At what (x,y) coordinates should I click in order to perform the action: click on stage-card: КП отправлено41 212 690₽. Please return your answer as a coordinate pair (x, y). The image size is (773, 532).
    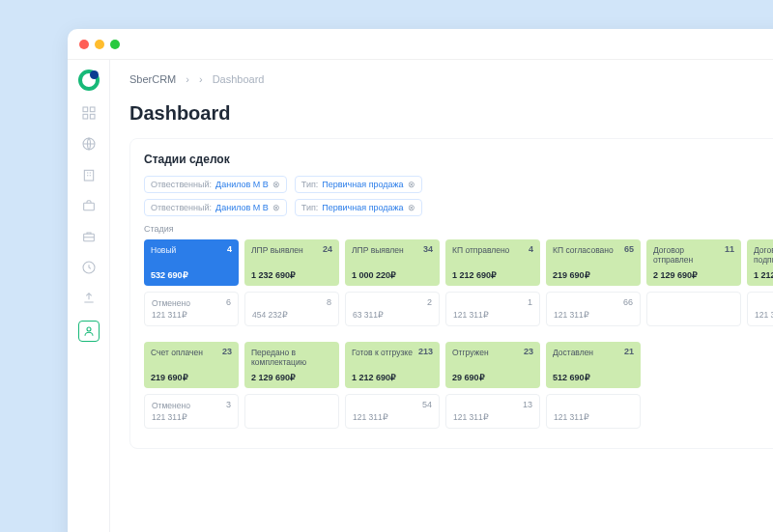
    Looking at the image, I should click on (493, 263).